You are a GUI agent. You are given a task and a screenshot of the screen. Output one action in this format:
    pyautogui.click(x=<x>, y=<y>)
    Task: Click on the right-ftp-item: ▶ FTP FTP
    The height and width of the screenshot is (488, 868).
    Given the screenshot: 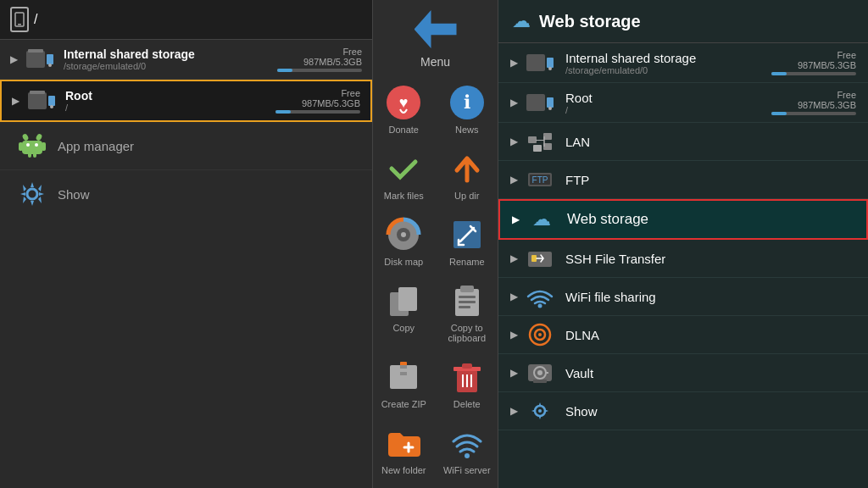 What is the action you would take?
    pyautogui.click(x=683, y=180)
    